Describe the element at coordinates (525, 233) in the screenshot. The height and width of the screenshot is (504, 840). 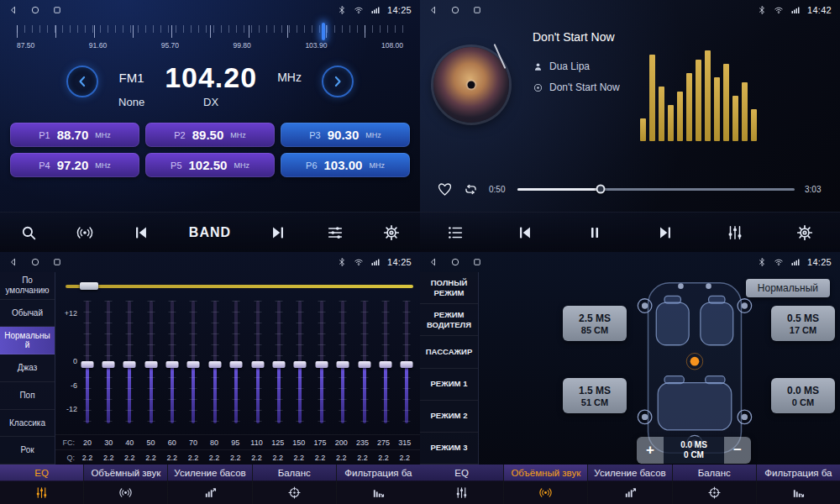
I see `previous-track-button` at that location.